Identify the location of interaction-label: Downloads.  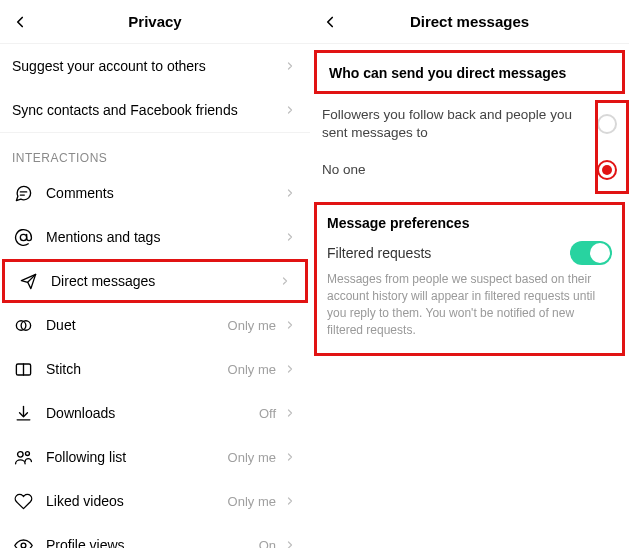
(152, 413).